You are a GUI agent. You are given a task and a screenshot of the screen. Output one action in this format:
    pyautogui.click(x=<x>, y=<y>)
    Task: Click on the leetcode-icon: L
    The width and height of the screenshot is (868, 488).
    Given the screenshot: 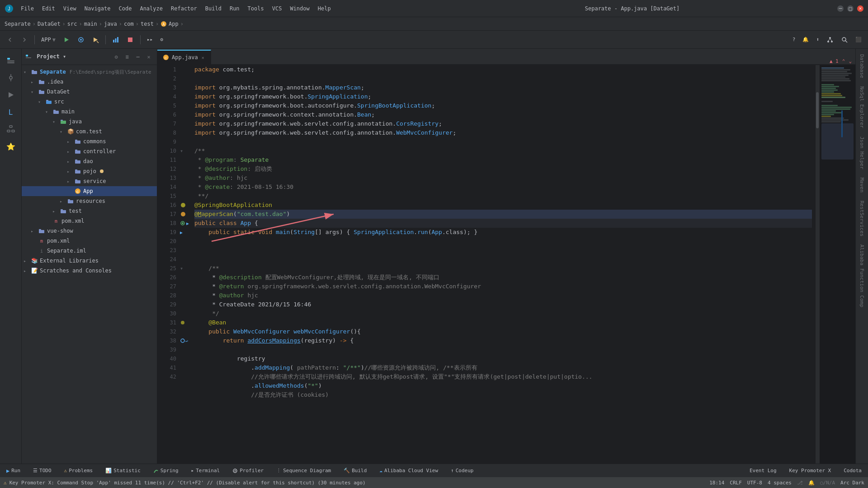 What is the action you would take?
    pyautogui.click(x=11, y=112)
    